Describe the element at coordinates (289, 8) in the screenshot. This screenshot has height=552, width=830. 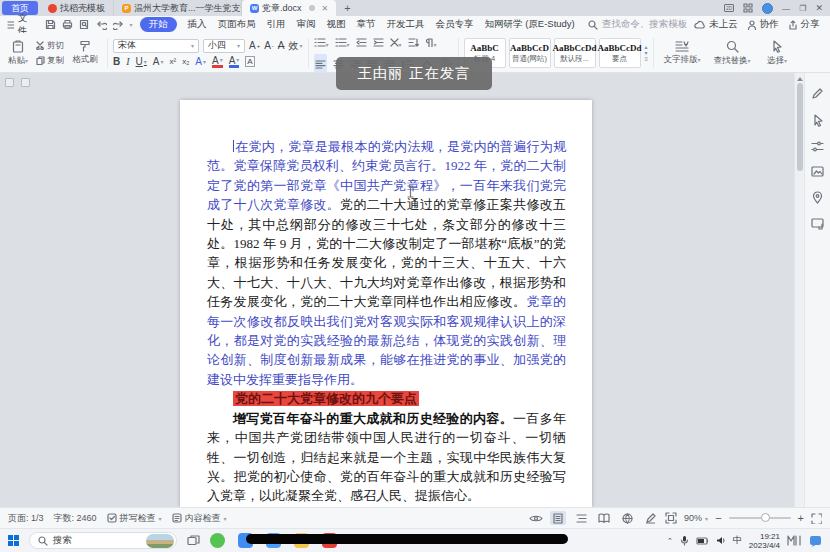
I see `window-tab: W党章.docx✕` at that location.